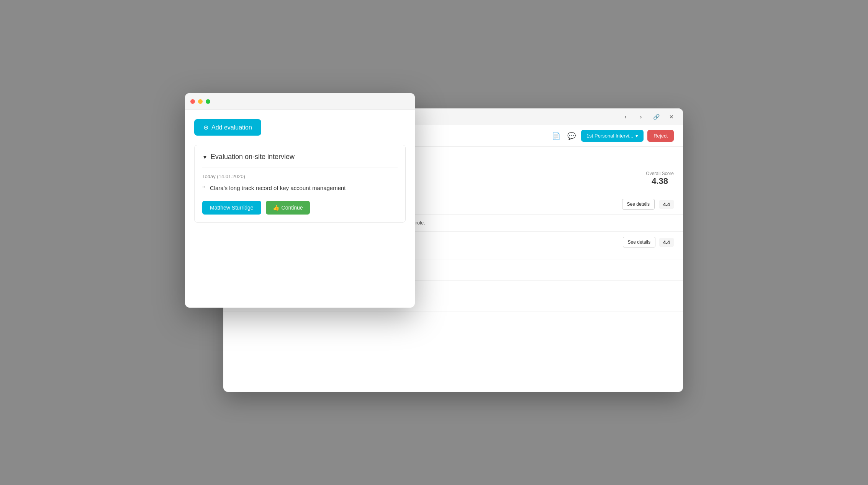 This screenshot has width=868, height=485. Describe the element at coordinates (232, 128) in the screenshot. I see `add-eval-label: Add evaluation` at that location.